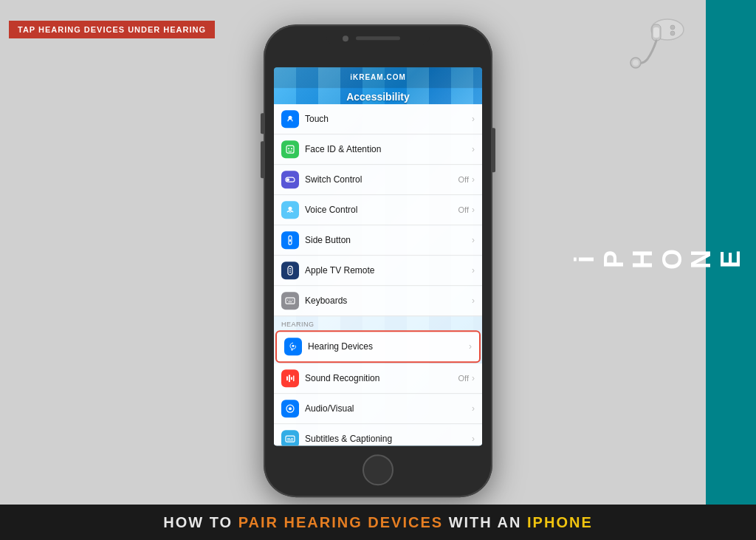  Describe the element at coordinates (494, 150) in the screenshot. I see `power-button` at that location.